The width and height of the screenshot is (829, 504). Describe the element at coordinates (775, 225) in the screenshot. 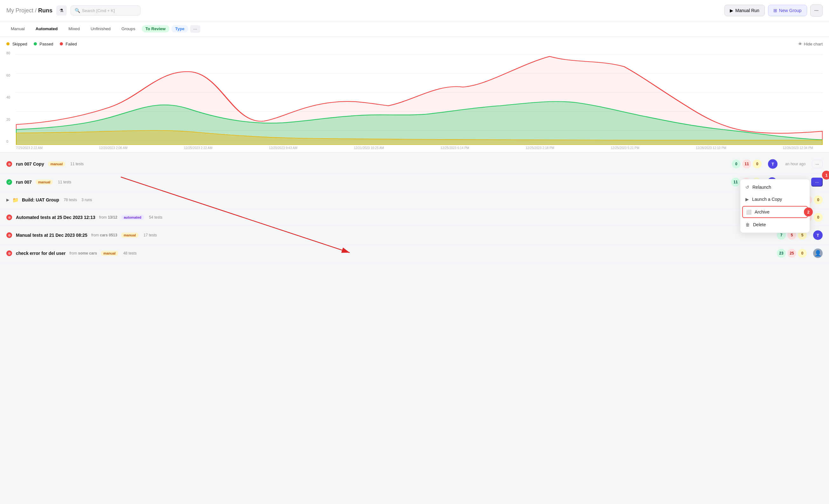

I see `context-menu-delete: 🗑 Delete` at that location.